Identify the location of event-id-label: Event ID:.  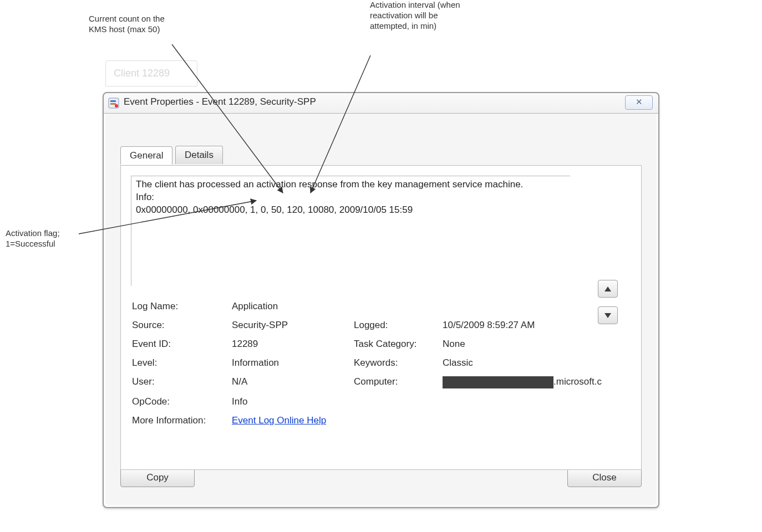
(182, 344).